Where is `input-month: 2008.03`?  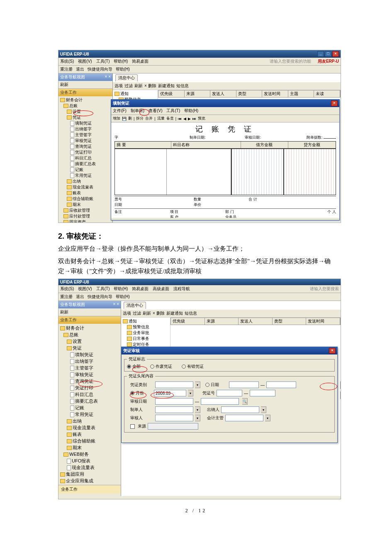
input-month: 2008.03 is located at coordinates (170, 393).